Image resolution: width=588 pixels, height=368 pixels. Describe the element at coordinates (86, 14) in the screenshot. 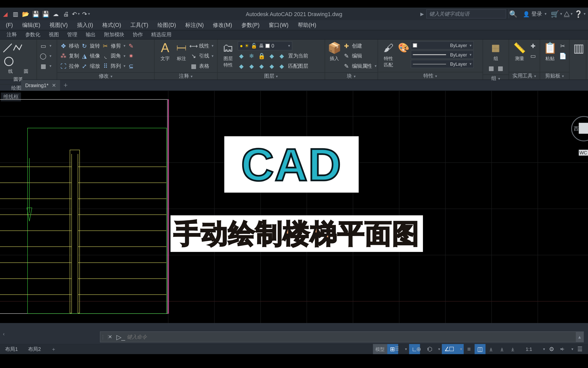

I see `redo-icon: ↷▾` at that location.